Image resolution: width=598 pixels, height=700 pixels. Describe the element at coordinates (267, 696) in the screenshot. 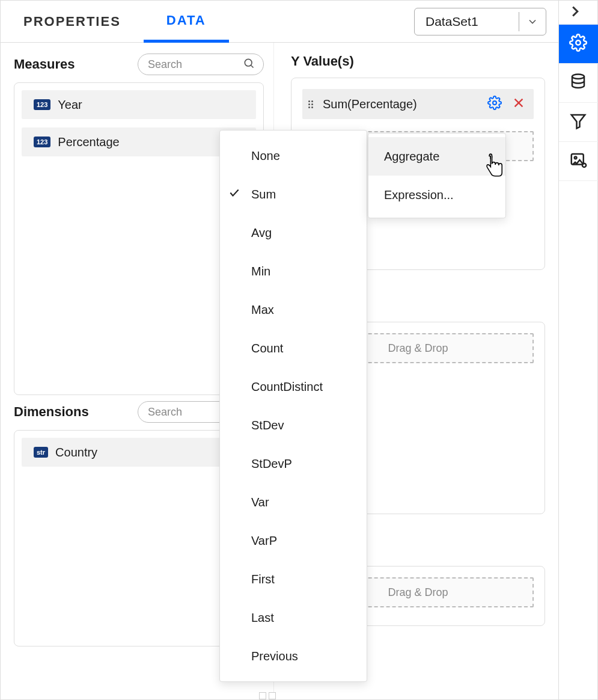

I see `resize-handle` at that location.